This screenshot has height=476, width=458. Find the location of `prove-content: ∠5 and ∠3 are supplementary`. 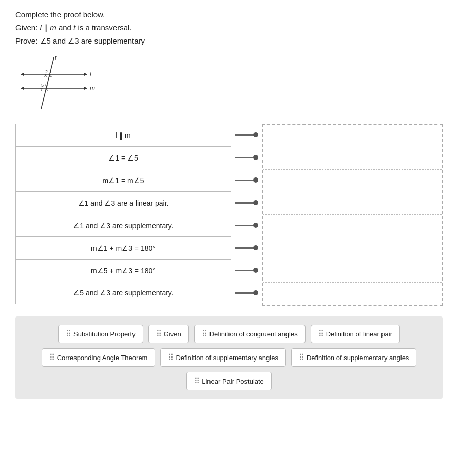

prove-content: ∠5 and ∠3 are supplementary is located at coordinates (92, 41).